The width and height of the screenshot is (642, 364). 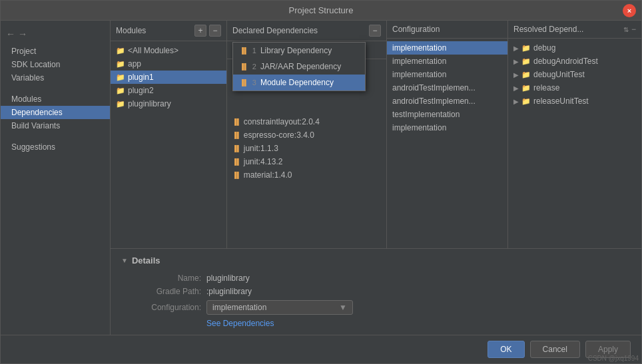 I want to click on details-triangle-icon: ▼, so click(x=125, y=261).